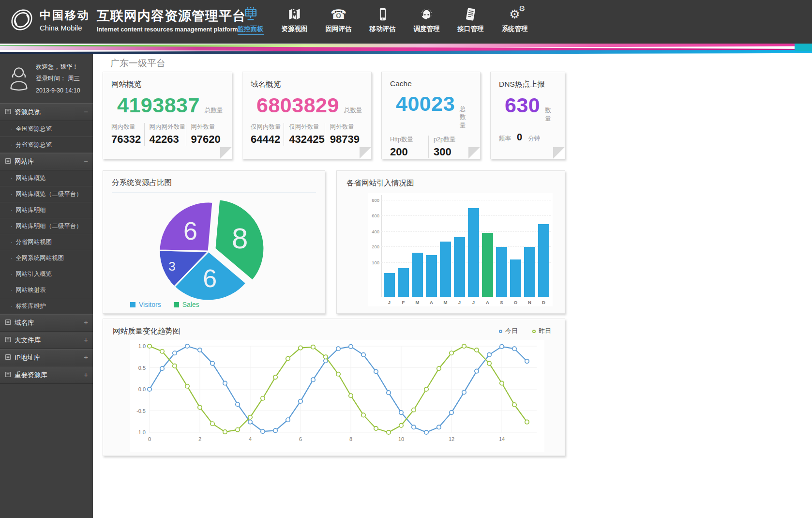 Image resolution: width=812 pixels, height=518 pixels. Describe the element at coordinates (453, 139) in the screenshot. I see `stat-sub-label: p2p数量` at that location.